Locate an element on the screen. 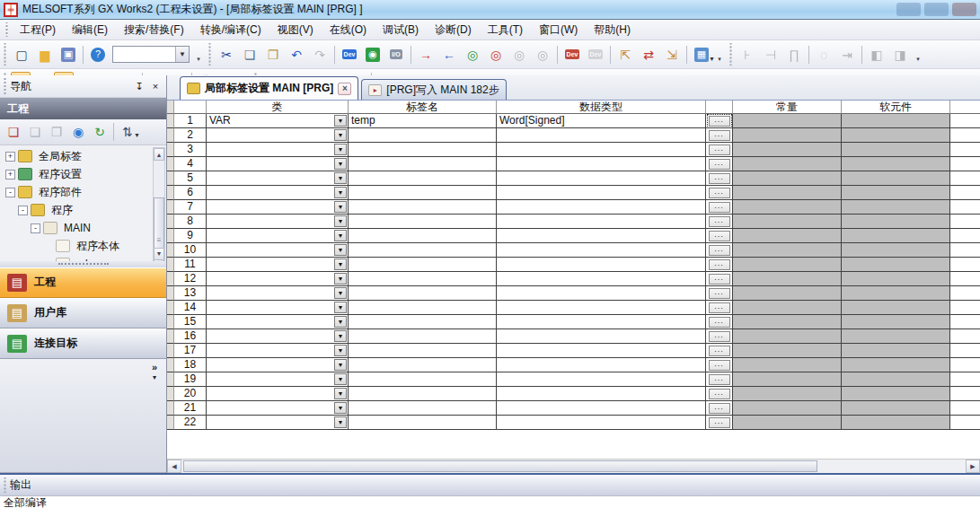 The image size is (980, 508). refresh-view-icon: ↻ is located at coordinates (100, 132).